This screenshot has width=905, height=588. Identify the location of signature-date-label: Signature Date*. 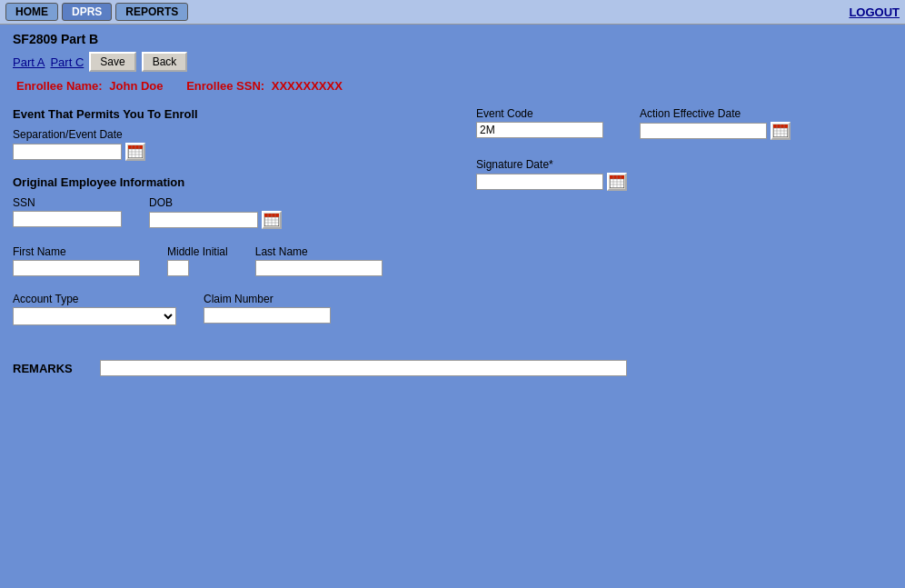
(684, 164).